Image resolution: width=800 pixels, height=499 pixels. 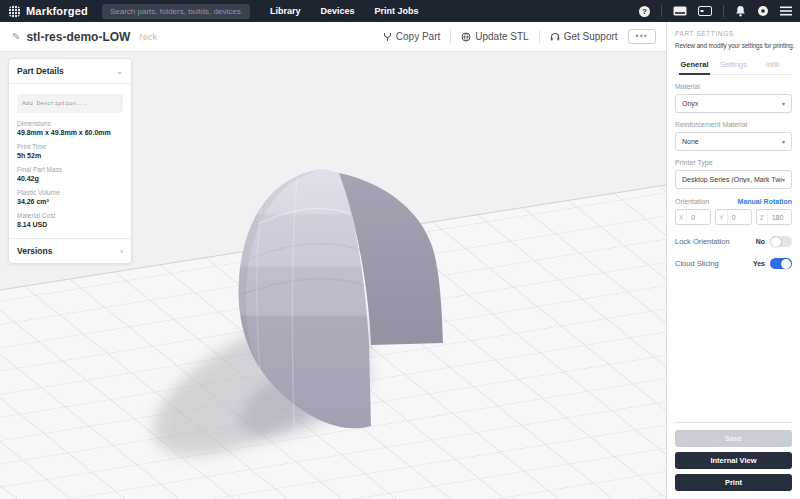 I want to click on material-label: Material, so click(x=734, y=86).